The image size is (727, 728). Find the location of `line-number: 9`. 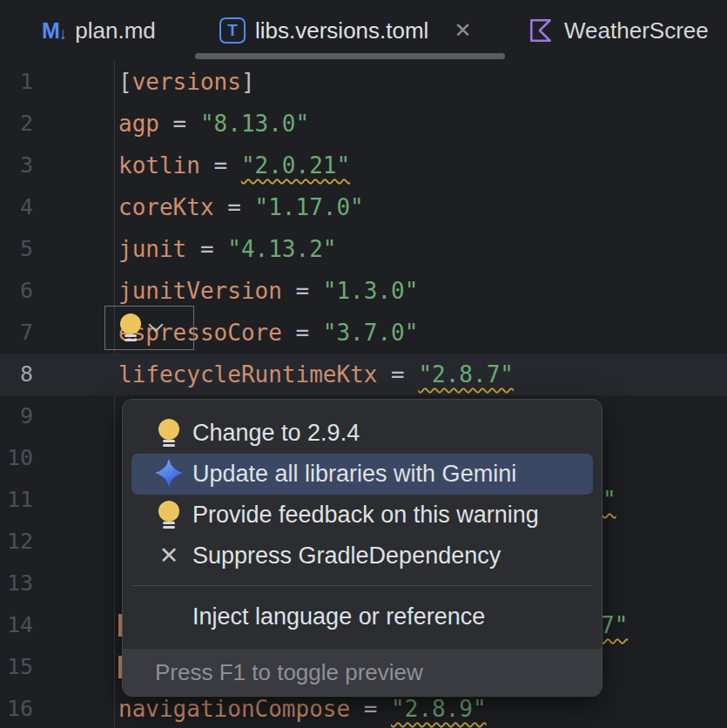

line-number: 9 is located at coordinates (17, 416).